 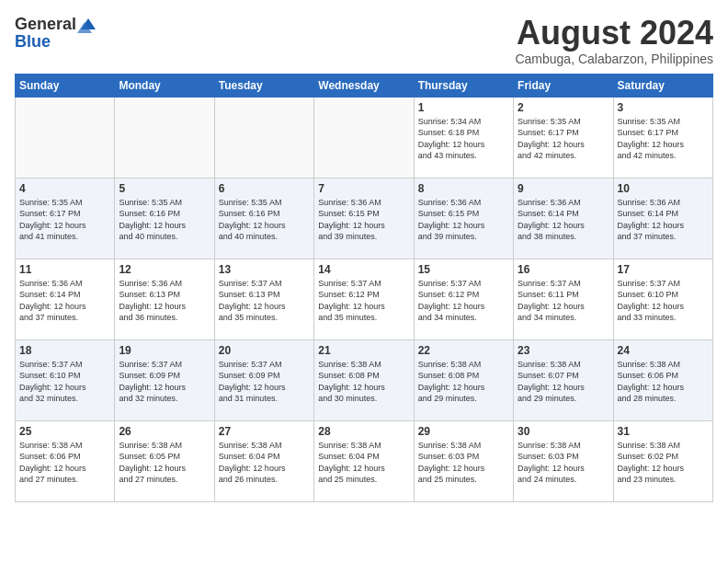 What do you see at coordinates (364, 431) in the screenshot?
I see `day-number: 28` at bounding box center [364, 431].